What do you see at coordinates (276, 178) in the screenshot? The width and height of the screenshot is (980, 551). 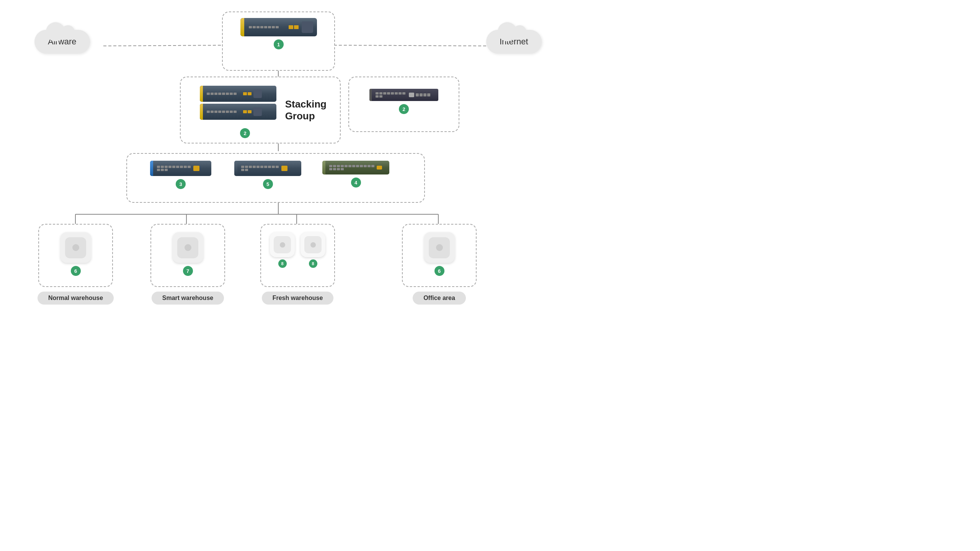 I see `switches-row-box: 3 5` at bounding box center [276, 178].